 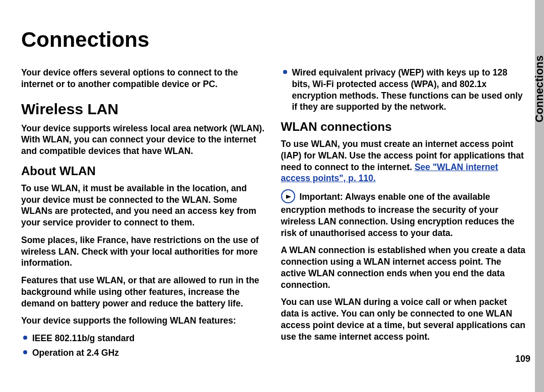 I want to click on wlan-connections-p1: To use WLAN, you must create an internet…, so click(x=404, y=161).